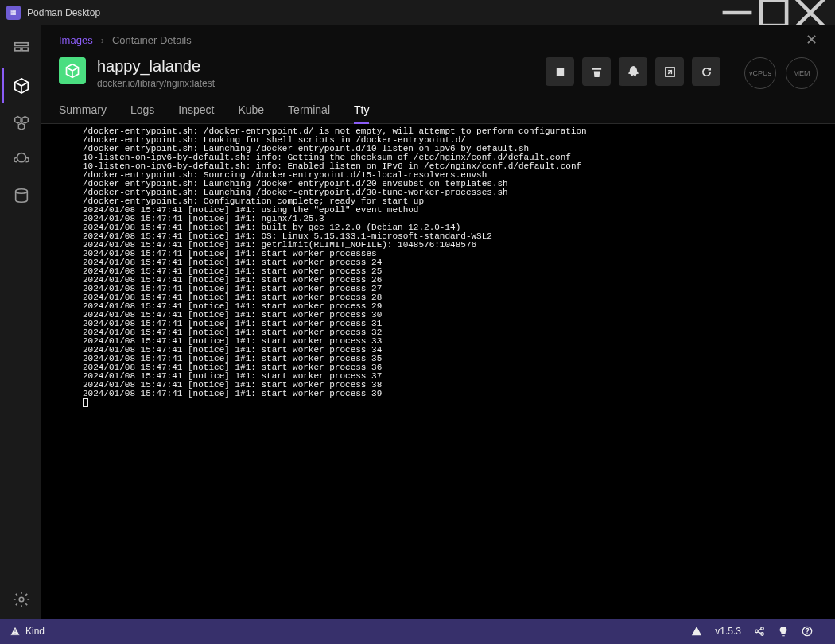 The width and height of the screenshot is (835, 644). Describe the element at coordinates (670, 72) in the screenshot. I see `export-button` at that location.